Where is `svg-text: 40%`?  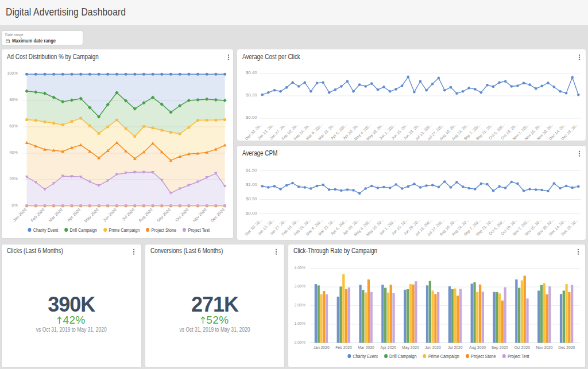 svg-text: 40% is located at coordinates (14, 152).